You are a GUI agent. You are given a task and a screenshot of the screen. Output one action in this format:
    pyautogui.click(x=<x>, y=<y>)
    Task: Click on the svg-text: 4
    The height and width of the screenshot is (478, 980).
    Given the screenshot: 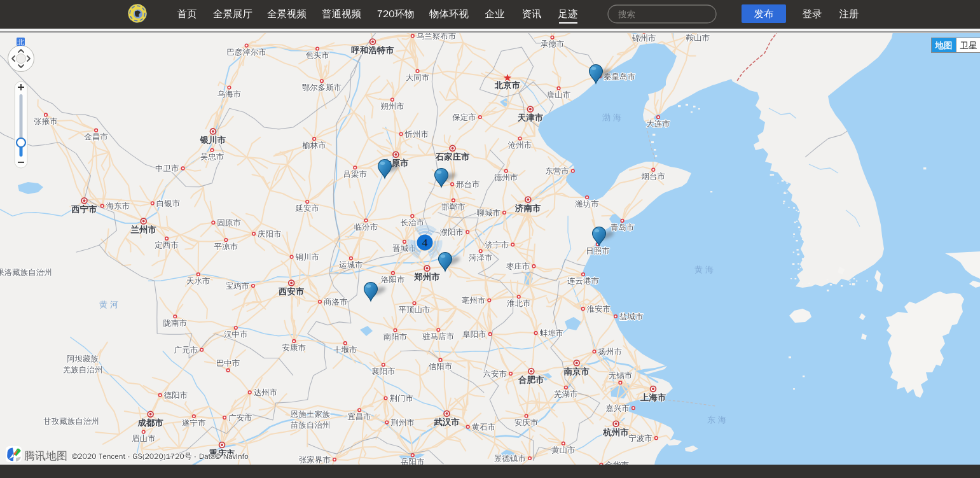 What is the action you would take?
    pyautogui.click(x=425, y=243)
    